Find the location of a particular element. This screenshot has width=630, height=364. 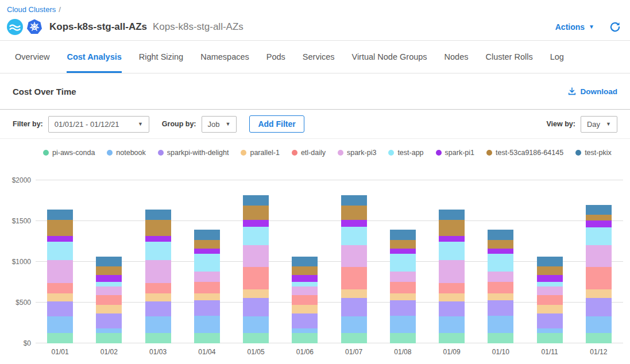

legend-item-test-app: test-app is located at coordinates (405, 153).